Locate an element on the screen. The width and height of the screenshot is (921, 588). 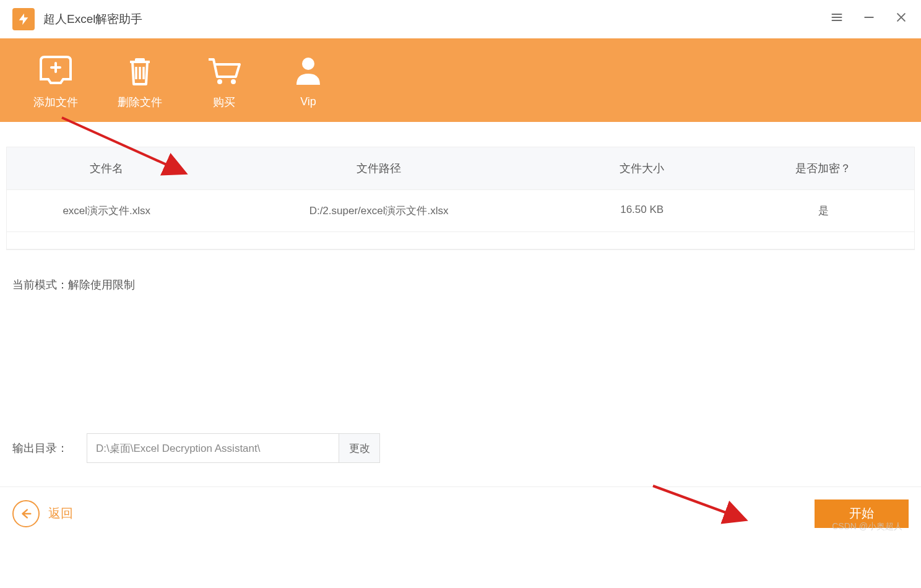
minimize-button is located at coordinates (869, 19).